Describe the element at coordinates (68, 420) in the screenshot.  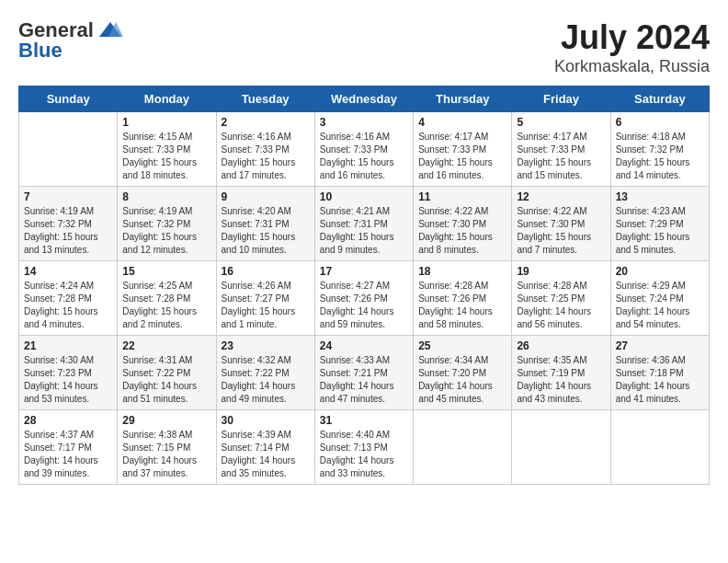
I see `day-number: 28` at that location.